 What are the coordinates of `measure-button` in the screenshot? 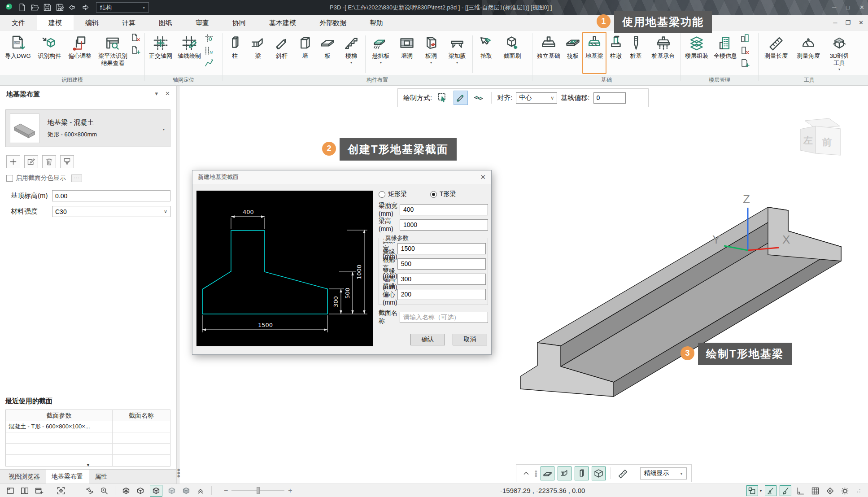 It's located at (623, 474).